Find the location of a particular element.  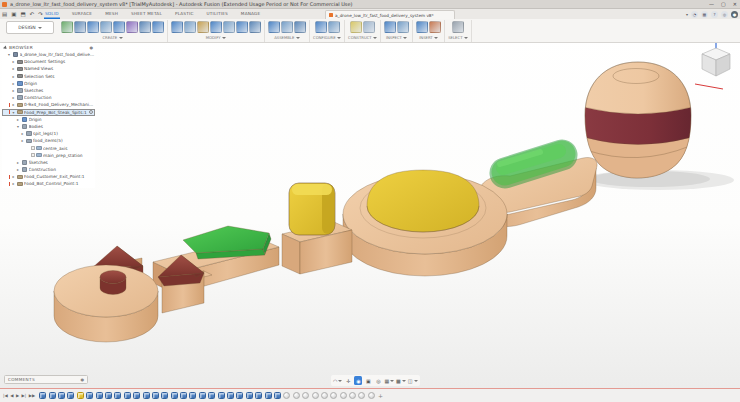

document-tab: a_drone_low_ltr_fast_food_delivery_syste… is located at coordinates (390, 14).